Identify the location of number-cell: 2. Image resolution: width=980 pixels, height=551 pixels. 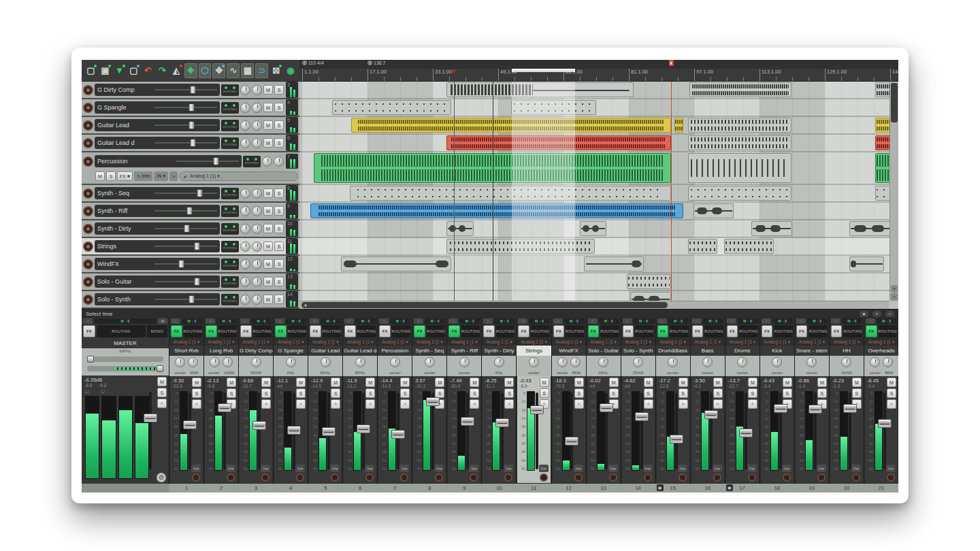
(221, 488).